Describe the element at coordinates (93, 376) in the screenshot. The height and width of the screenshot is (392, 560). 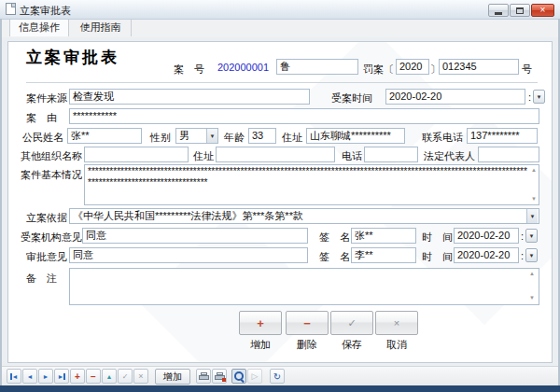
I see `delete-record-button: −` at that location.